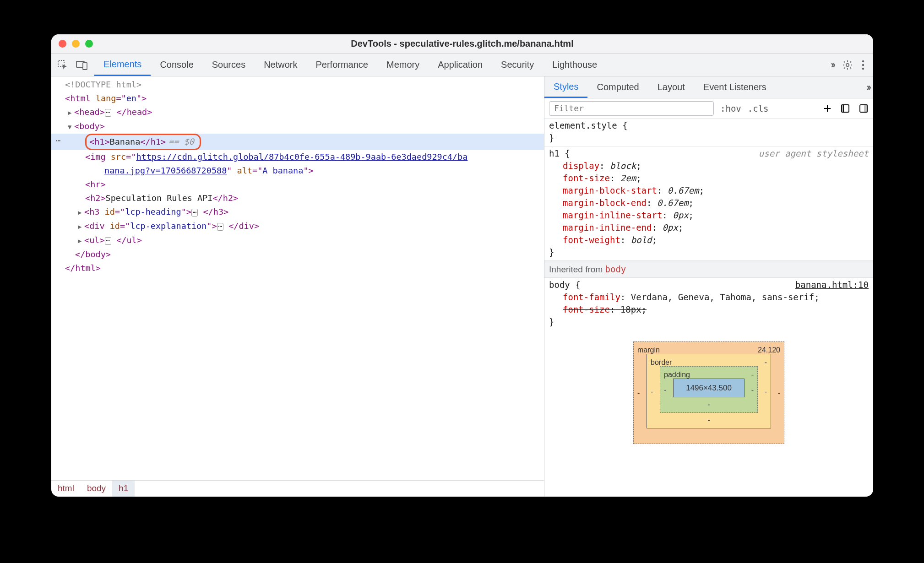  I want to click on main-tabs: Elements Console Sources Network Perform…, so click(350, 65).